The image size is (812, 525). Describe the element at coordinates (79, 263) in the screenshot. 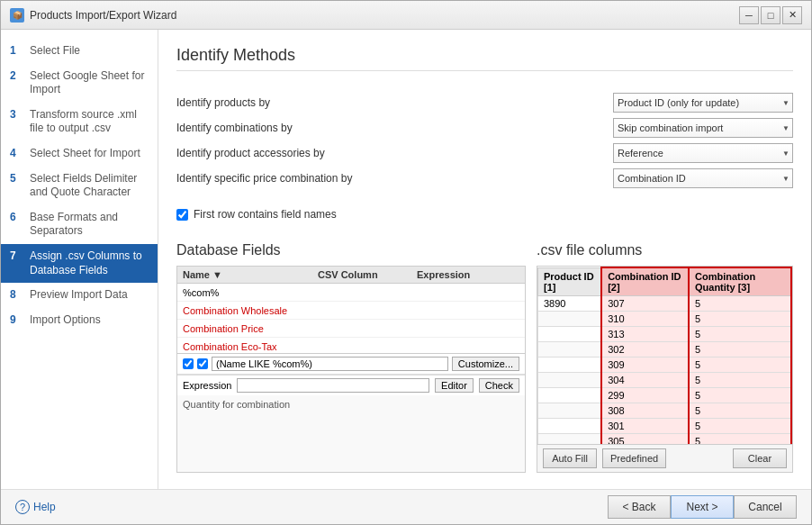

I see `sidebar-item-7: 7Assign .csv Columns to Database Fields` at that location.